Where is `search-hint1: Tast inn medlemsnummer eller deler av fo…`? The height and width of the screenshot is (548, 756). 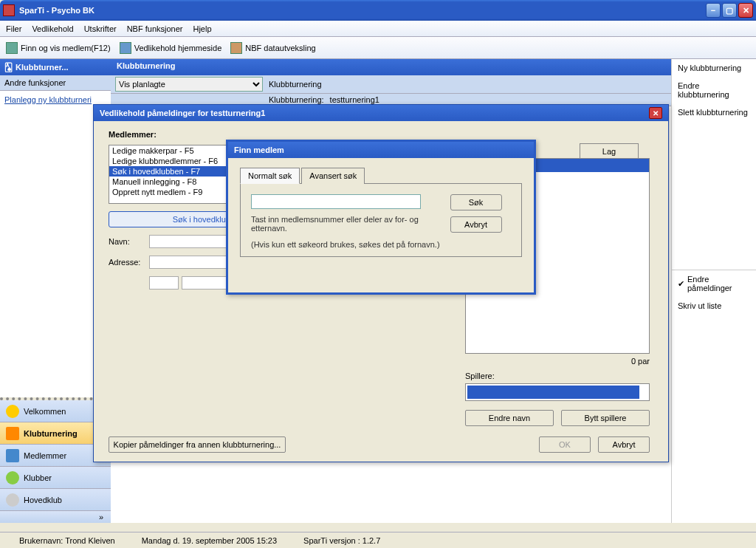
search-hint1: Tast inn medlemsnummer eller deler av fo… is located at coordinates (336, 224).